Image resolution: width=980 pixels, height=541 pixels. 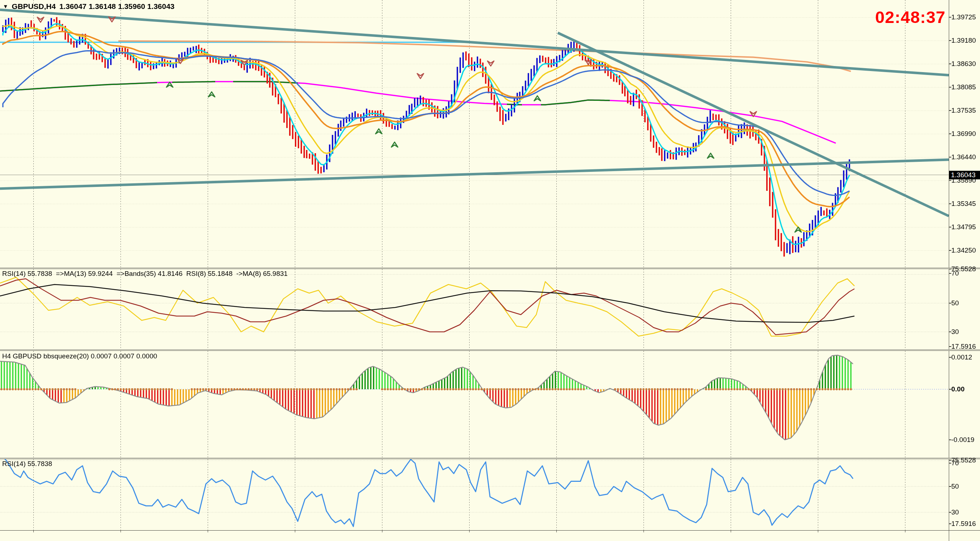 I want to click on time-axis: 29 Jul 20212 Aug 20:005 Aug 12:0010 Aug …, so click(x=490, y=536).